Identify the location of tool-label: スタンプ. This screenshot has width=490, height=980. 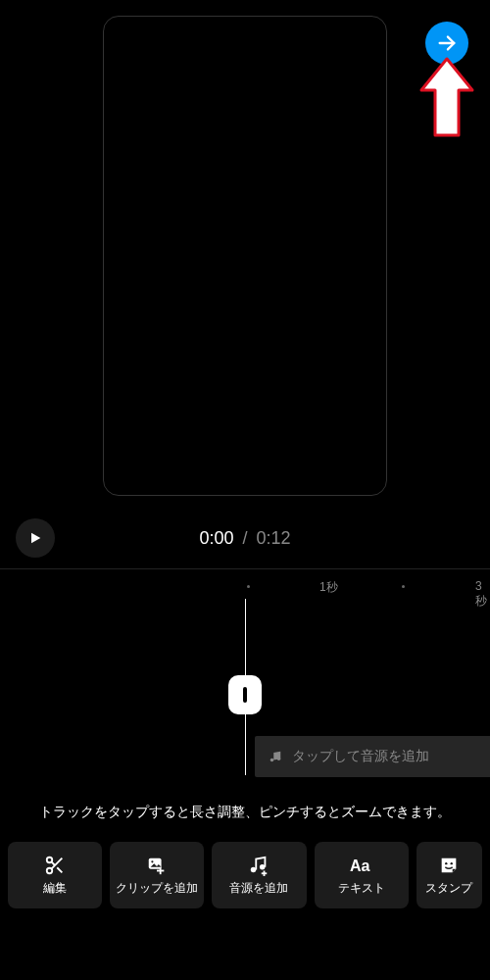
(449, 888).